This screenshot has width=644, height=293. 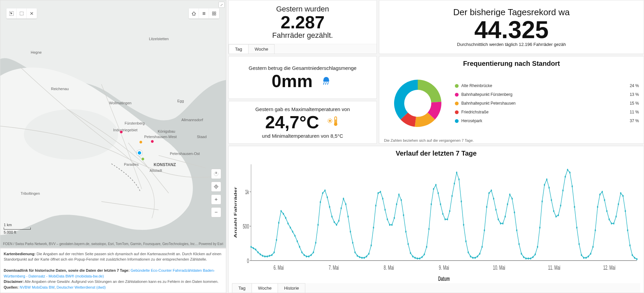 I want to click on donut-note: Die Zahlen beziehen sich auf die vergang…, so click(x=511, y=140).